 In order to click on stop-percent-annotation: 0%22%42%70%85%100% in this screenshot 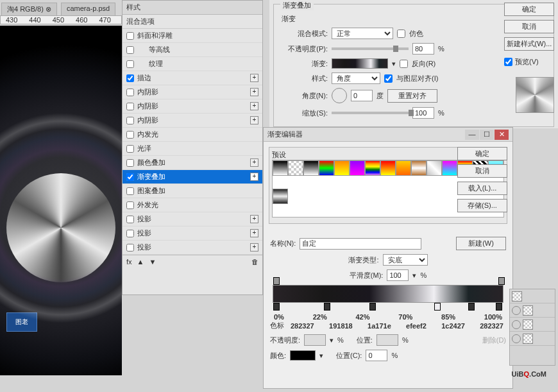, I will do `click(388, 317)`.